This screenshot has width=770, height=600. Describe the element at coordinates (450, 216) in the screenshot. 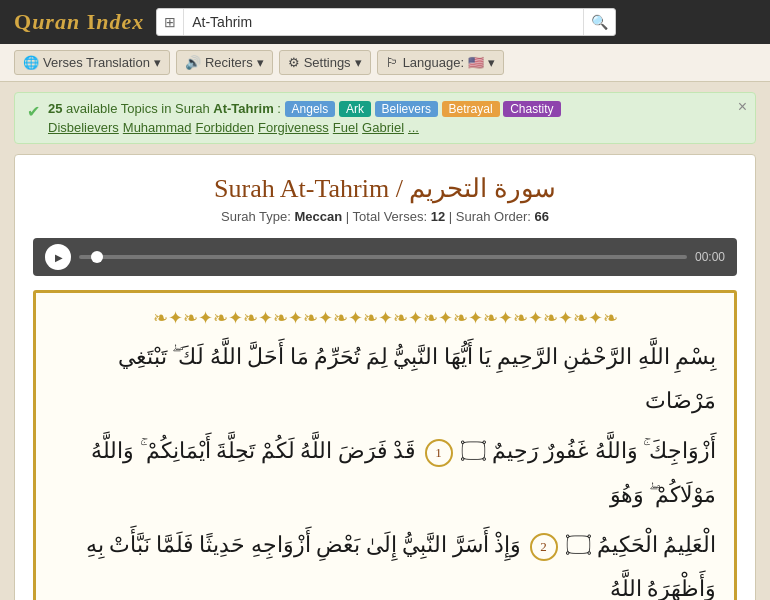

I see `pipe-2: |` at that location.